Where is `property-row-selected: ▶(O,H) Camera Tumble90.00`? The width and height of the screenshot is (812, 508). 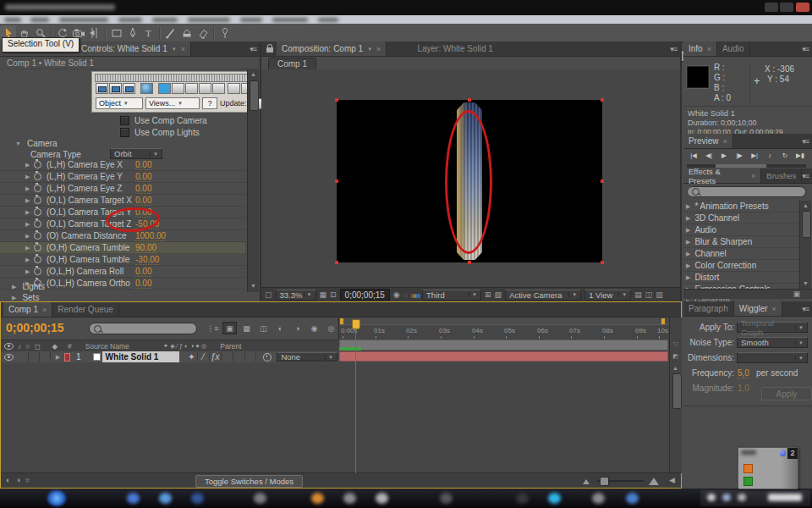
property-row-selected: ▶(O,H) Camera Tumble90.00 is located at coordinates (123, 248).